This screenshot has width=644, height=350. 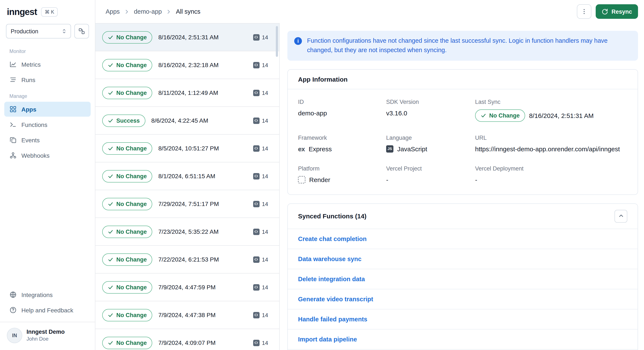 What do you see at coordinates (429, 113) in the screenshot?
I see `field-value: v3.16.0` at bounding box center [429, 113].